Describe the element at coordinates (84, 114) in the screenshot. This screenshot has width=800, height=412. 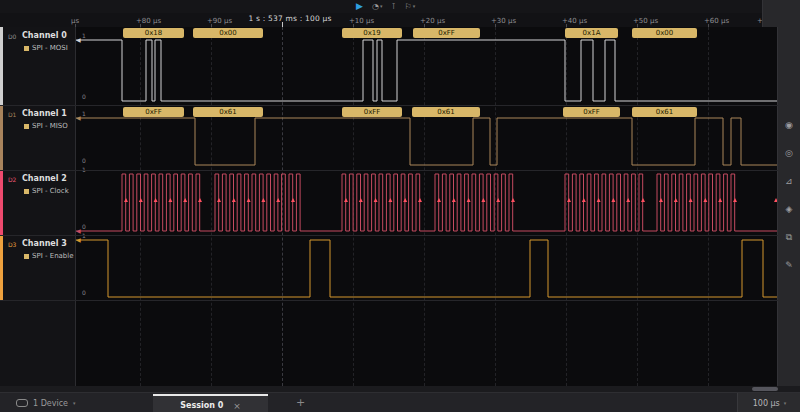
I see `level-one-label: 1` at that location.